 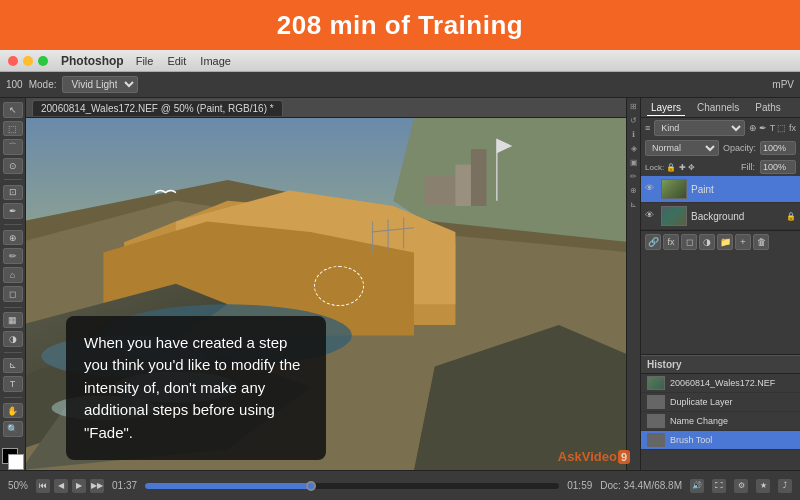 I want to click on tab-channels: Channels, so click(x=718, y=108).